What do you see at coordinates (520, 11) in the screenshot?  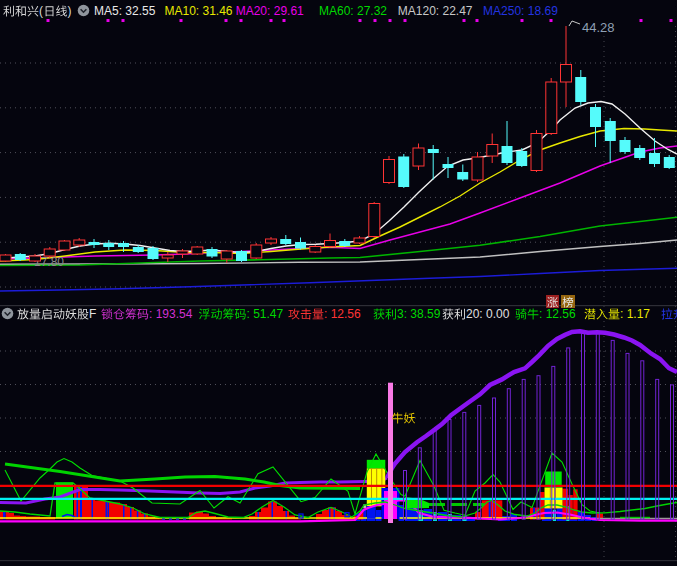 I see `svg-text: MA250: 18.69` at bounding box center [520, 11].